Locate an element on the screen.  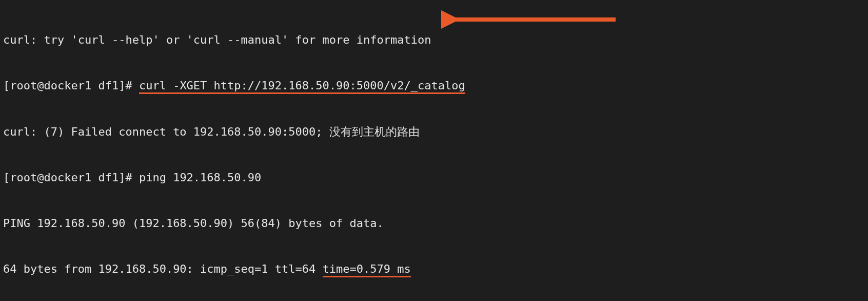
command-curl: curl -XGET http://192.168.50.90:5000/v2/… is located at coordinates (302, 86).